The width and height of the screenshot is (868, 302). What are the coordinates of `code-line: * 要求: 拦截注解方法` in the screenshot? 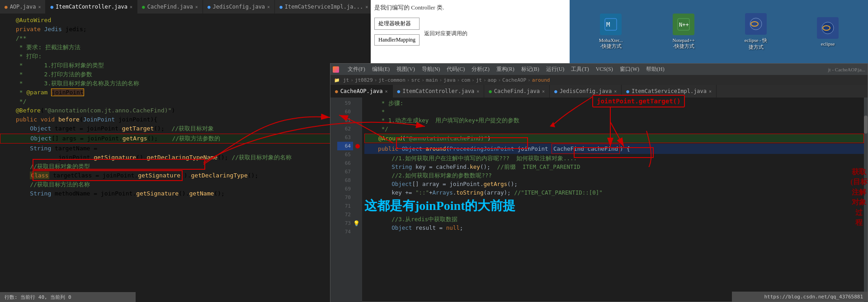 It's located at (185, 47).